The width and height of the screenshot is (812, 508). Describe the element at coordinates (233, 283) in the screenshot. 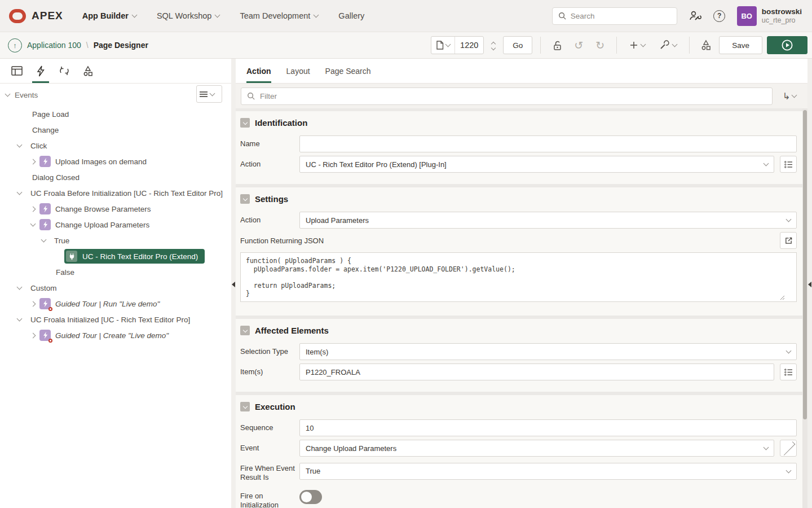

I see `left-splitter` at that location.